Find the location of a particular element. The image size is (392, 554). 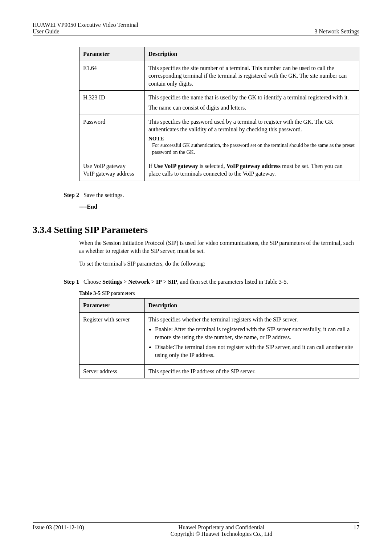

footer-issue: Issue 03 (2011-12-10) is located at coordinates (69, 528).